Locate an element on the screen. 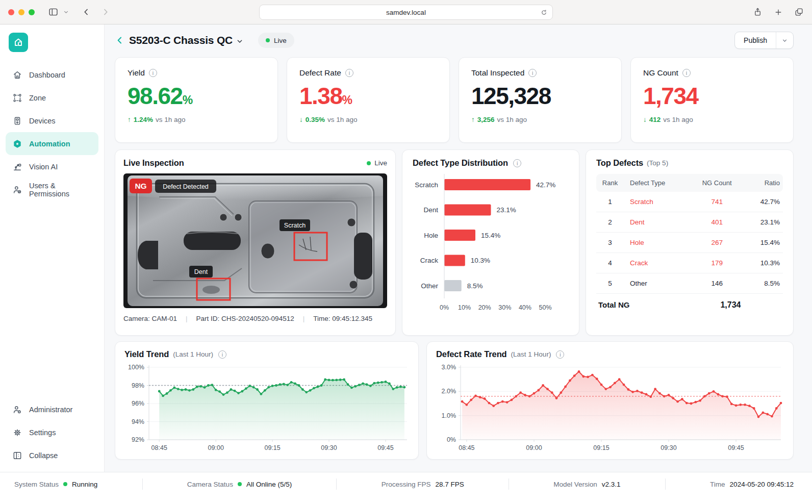 Image resolution: width=812 pixels, height=504 pixels. publish-caret-icon is located at coordinates (784, 40).